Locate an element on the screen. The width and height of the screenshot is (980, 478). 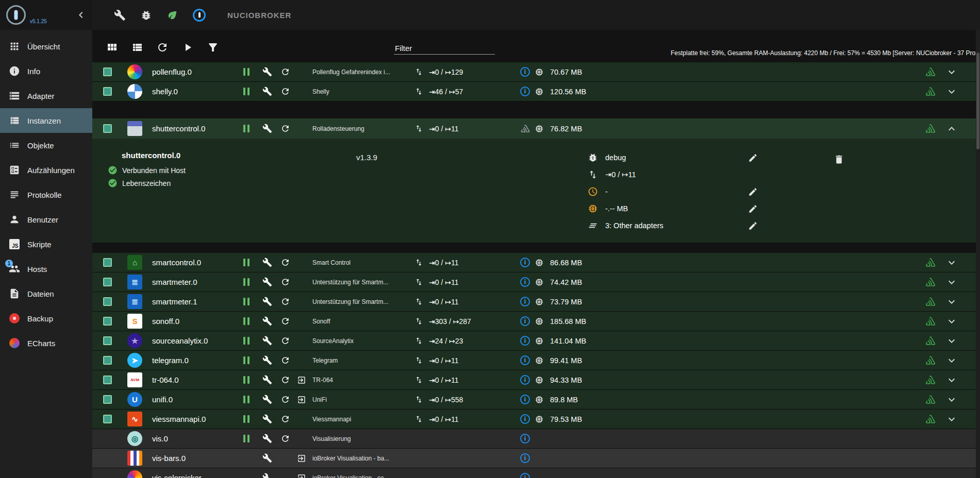
sidebar-item-info: Info is located at coordinates (46, 71).